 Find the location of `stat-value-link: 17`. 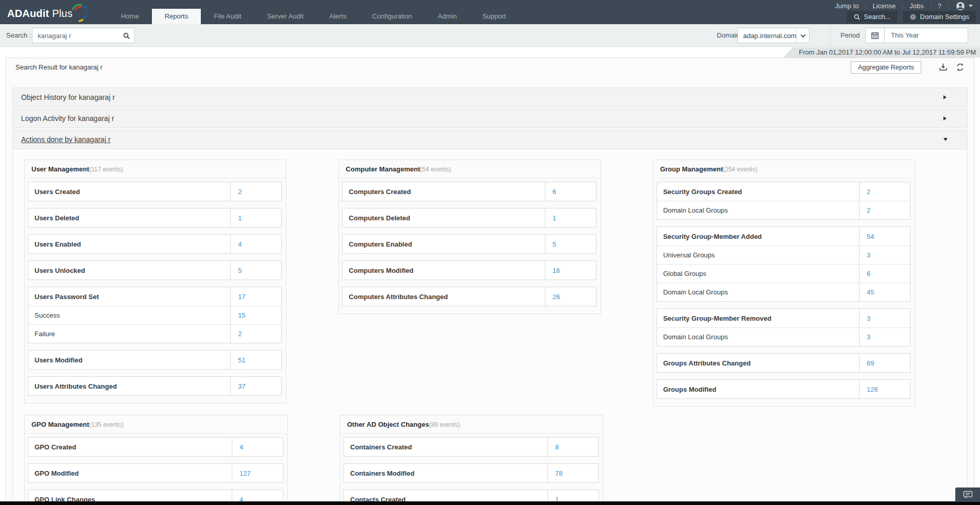

stat-value-link: 17 is located at coordinates (256, 297).